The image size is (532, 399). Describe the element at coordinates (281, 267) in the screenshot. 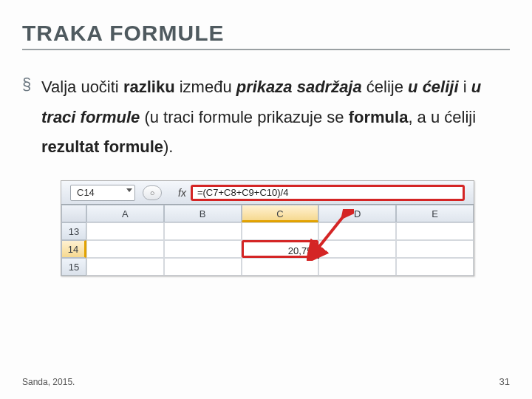

I see `cell-C15` at that location.